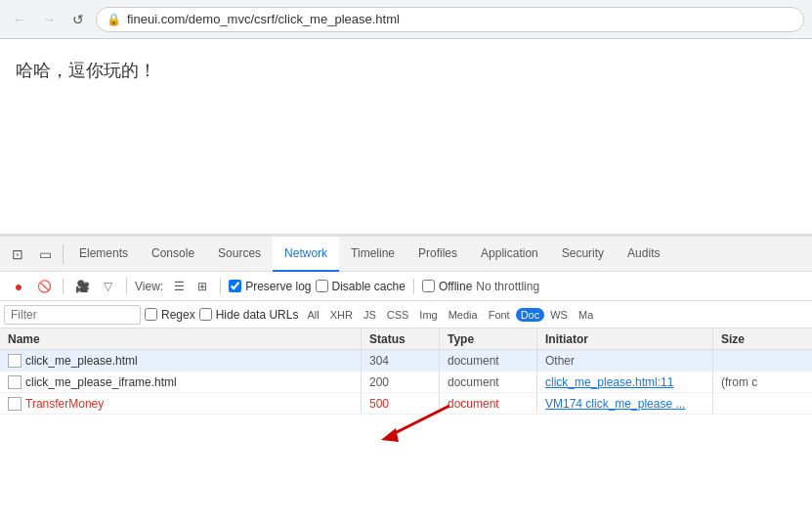 The width and height of the screenshot is (812, 526). Describe the element at coordinates (361, 286) in the screenshot. I see `disable-cache-label: Disable cache` at that location.